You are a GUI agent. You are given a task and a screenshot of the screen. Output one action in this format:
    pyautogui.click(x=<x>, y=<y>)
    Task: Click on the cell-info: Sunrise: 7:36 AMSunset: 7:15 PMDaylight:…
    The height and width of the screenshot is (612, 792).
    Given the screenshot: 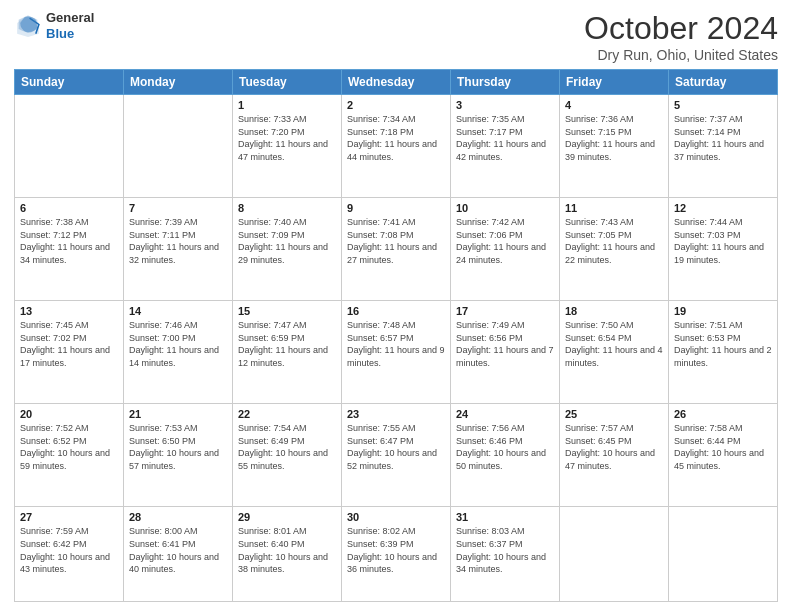 What is the action you would take?
    pyautogui.click(x=614, y=138)
    